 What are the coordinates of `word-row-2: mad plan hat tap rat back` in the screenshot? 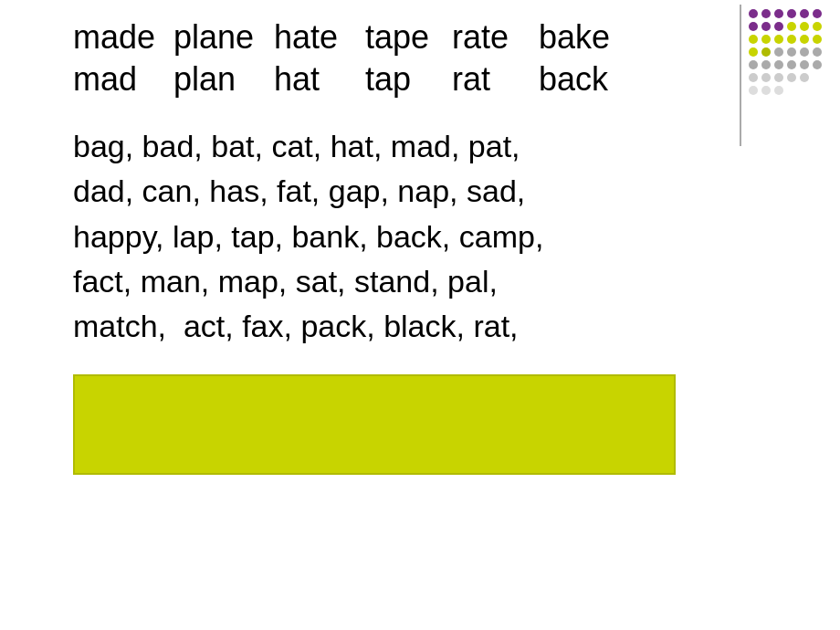 It's located at (402, 79).